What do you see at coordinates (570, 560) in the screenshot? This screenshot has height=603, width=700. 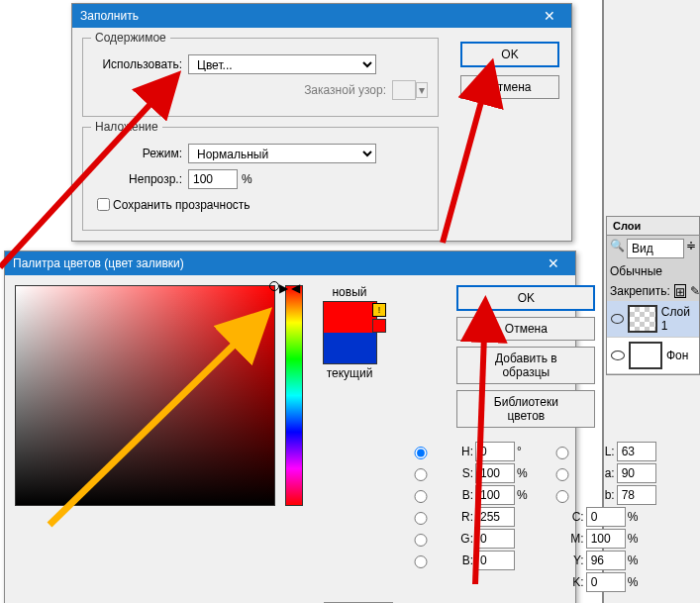 I see `y-label: Y:` at bounding box center [570, 560].